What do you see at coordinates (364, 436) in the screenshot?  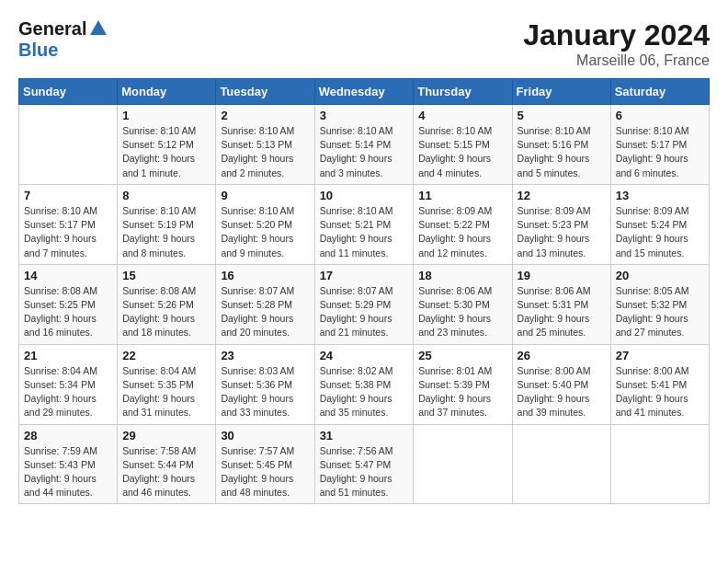 I see `day-number: 31` at bounding box center [364, 436].